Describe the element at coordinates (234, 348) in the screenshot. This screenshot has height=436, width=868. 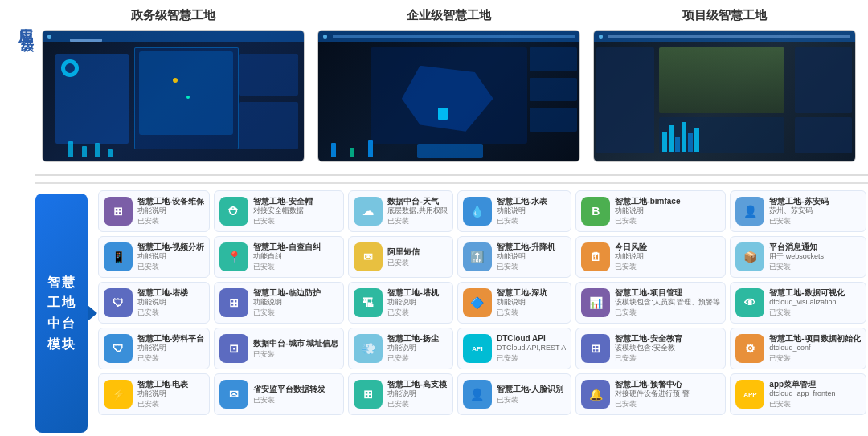
I see `module-icon-m20: ⊡` at that location.